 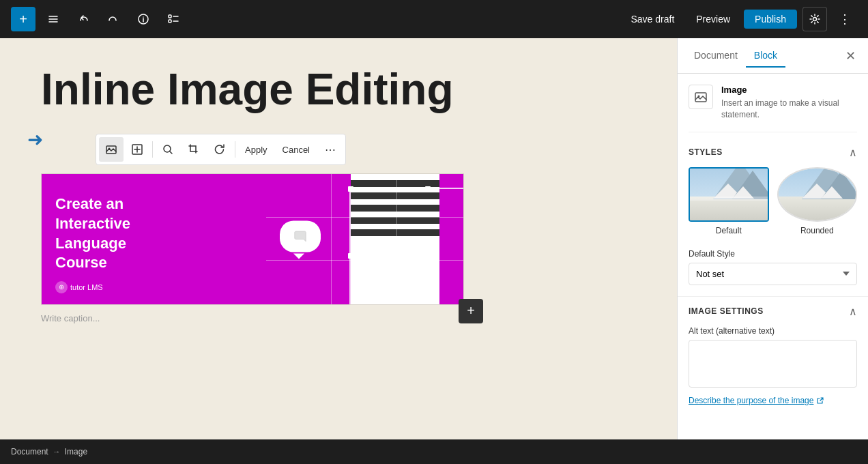 What do you see at coordinates (756, 401) in the screenshot?
I see `alt-text-link: Describe the purpose of the image` at bounding box center [756, 401].